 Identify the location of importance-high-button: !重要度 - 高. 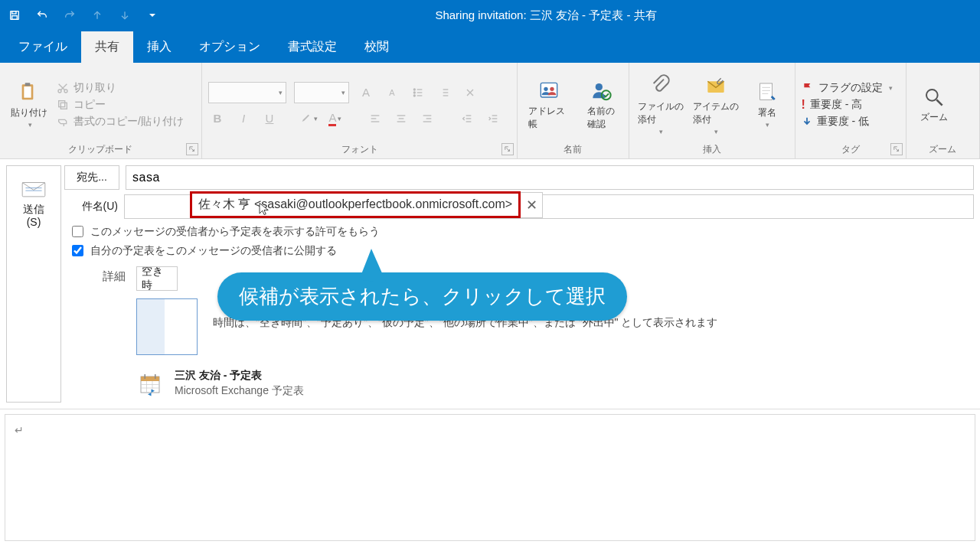
(847, 105).